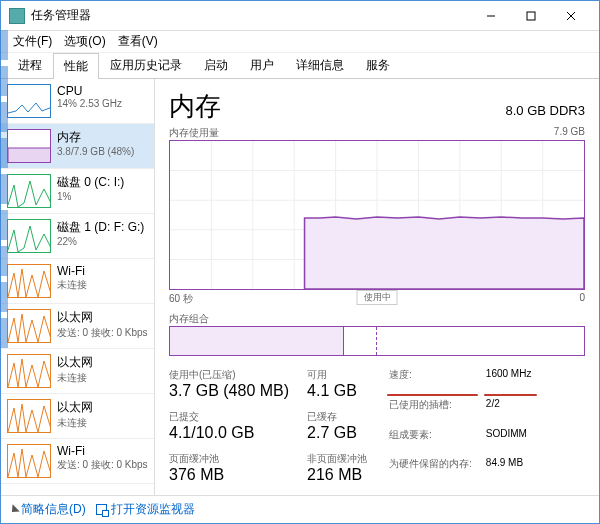 Image resolution: width=600 pixels, height=524 pixels. Describe the element at coordinates (300, 509) in the screenshot. I see `footer: 简略信息(D) 打开资源监视器` at that location.